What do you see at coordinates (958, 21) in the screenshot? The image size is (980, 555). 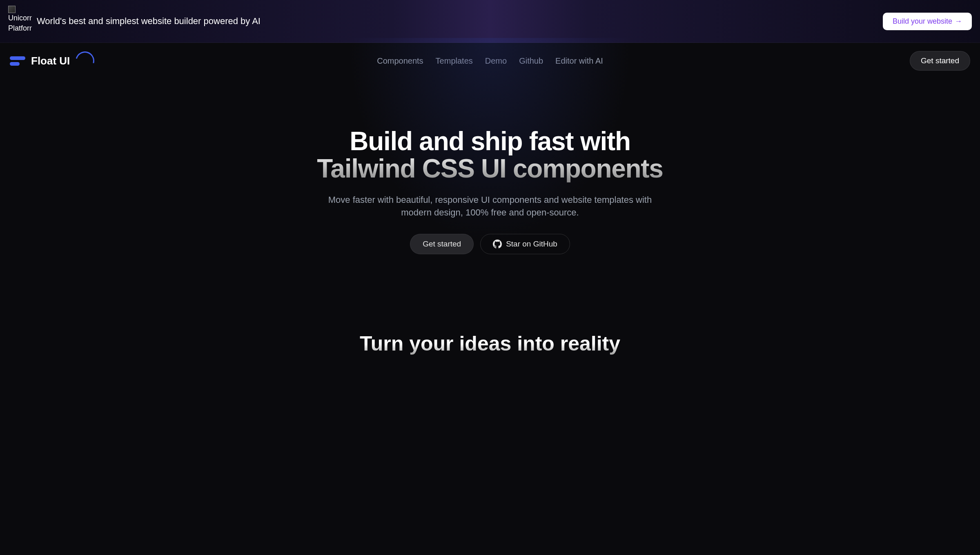 I see `arrow-right-icon: →` at bounding box center [958, 21].